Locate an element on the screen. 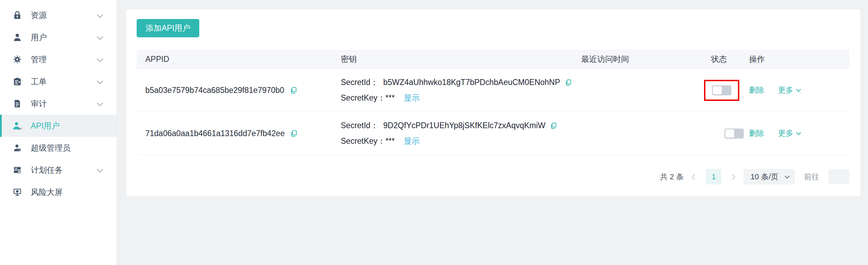 Image resolution: width=868 pixels, height=265 pixels. column-header-actions: 操作 is located at coordinates (795, 59).